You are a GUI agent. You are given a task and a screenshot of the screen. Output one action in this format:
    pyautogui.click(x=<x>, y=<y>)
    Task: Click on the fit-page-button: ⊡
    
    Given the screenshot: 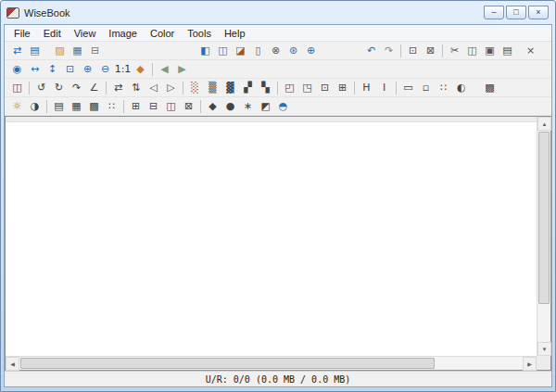 What is the action you would take?
    pyautogui.click(x=70, y=70)
    